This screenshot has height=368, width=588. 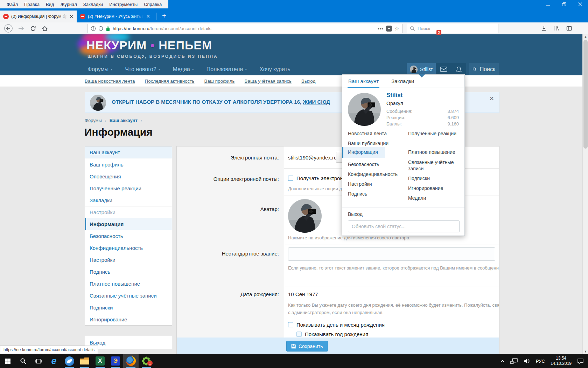 I want to click on breadcrumb-your-account: Ваш аккаунт, so click(x=124, y=121).